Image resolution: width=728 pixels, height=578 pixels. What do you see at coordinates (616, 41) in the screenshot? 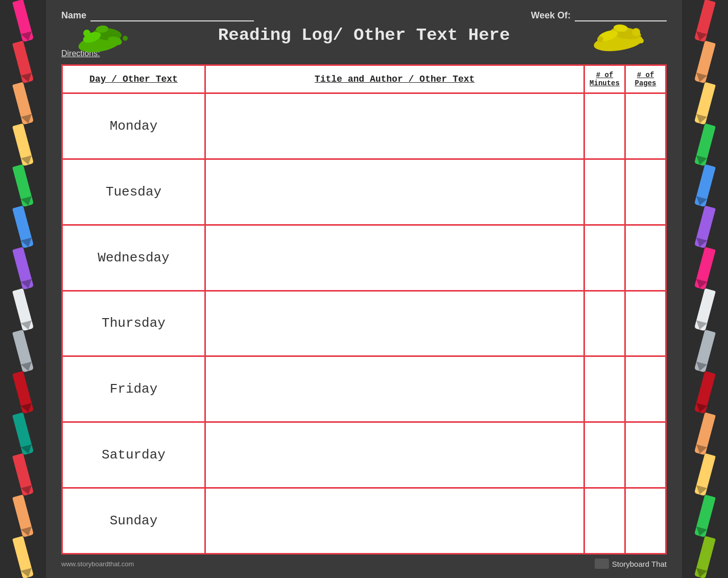
I see `paint-splat-right` at bounding box center [616, 41].